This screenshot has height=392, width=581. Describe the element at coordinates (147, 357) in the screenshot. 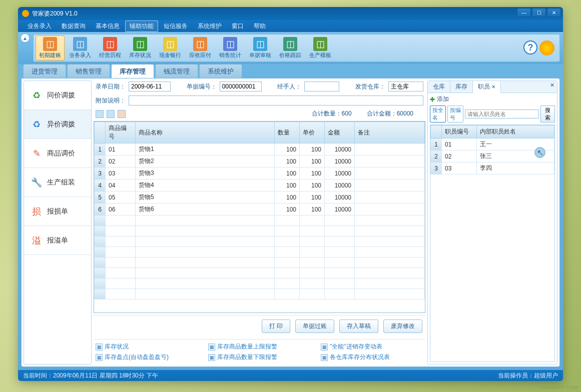

I see `link-3: ▦库存盘点(自动盘盈盘亏)` at that location.